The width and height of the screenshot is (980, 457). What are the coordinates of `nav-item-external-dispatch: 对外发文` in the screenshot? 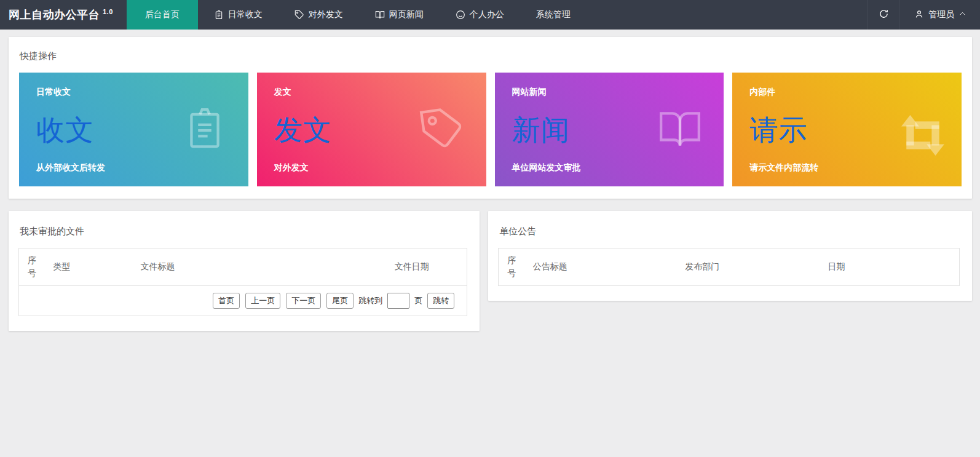 It's located at (318, 15).